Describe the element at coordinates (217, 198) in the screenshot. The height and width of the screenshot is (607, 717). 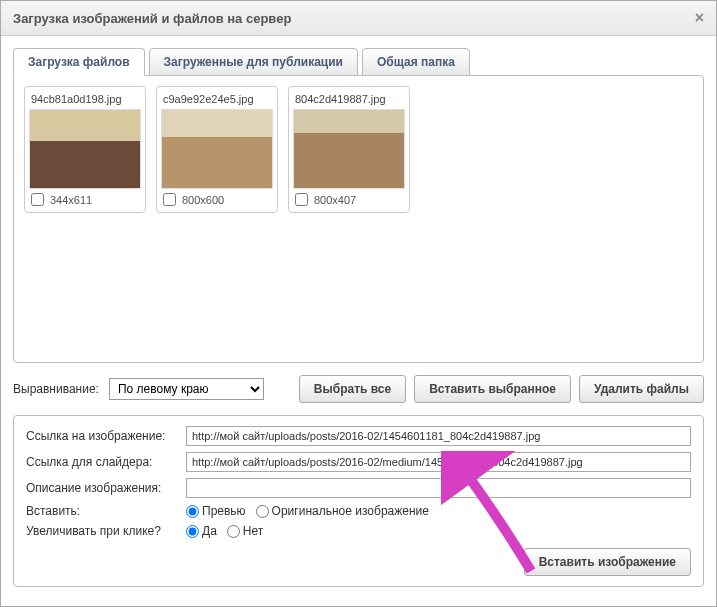
I see `thumbnail-meta: 800x600` at that location.